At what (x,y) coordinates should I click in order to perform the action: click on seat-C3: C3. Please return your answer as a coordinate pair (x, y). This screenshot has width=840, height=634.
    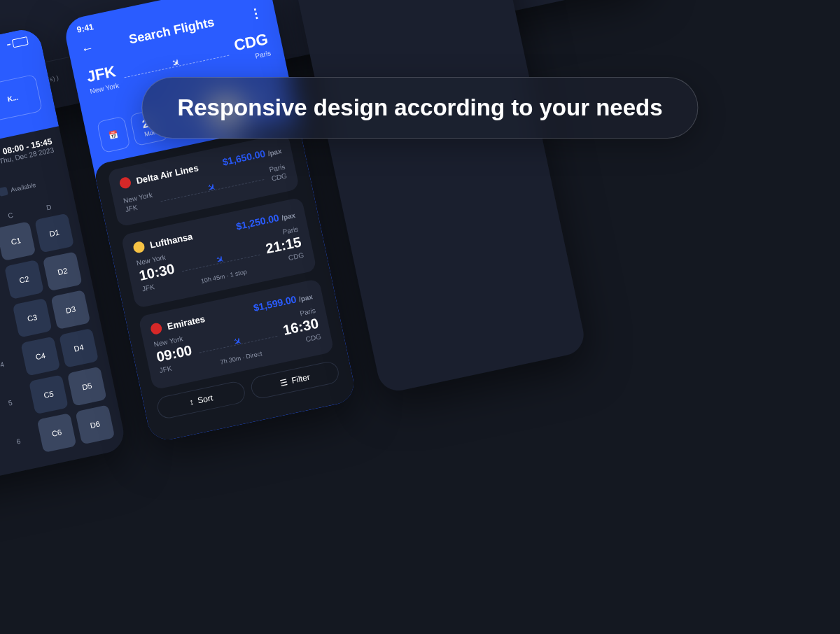
    Looking at the image, I should click on (32, 318).